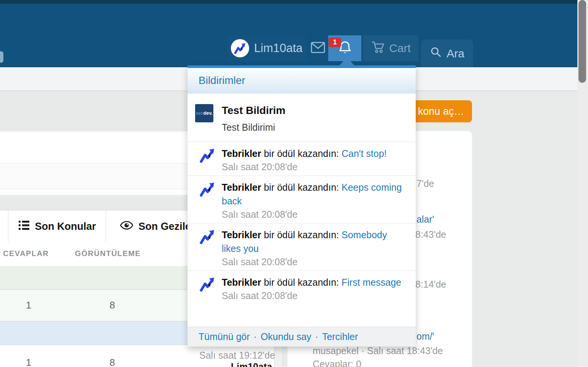 The image size is (588, 367). I want to click on tab-son-gezilenler: Son Geziler, so click(151, 226).